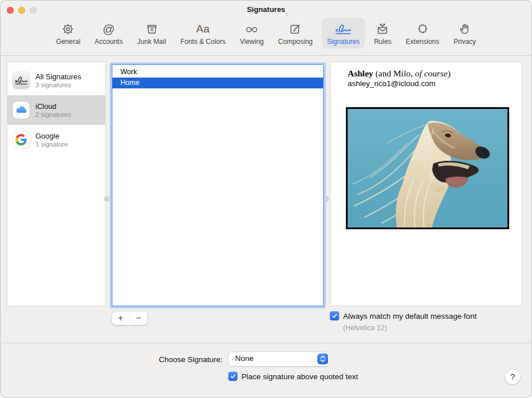 Image resolution: width=532 pixels, height=398 pixels. What do you see at coordinates (54, 106) in the screenshot?
I see `account-name: iCloud` at bounding box center [54, 106].